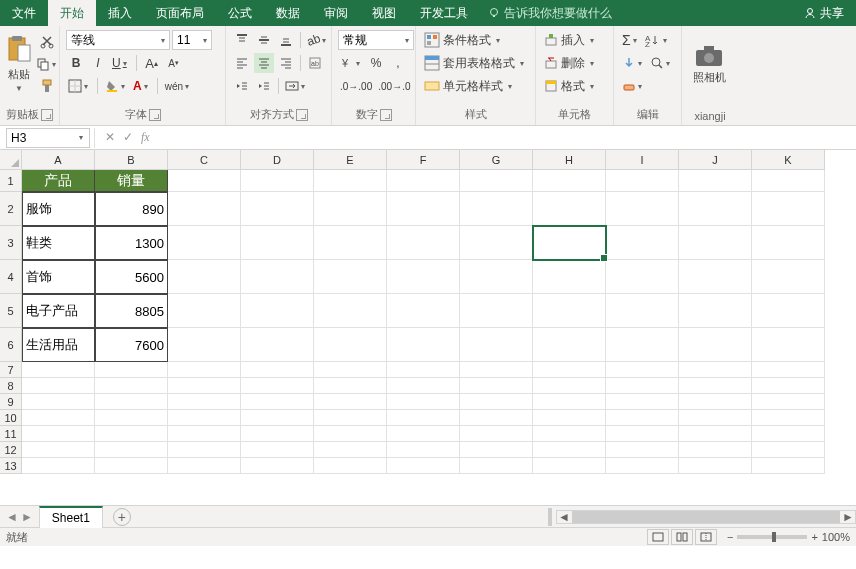  I want to click on sheet-tab: Sheet1, so click(71, 517).